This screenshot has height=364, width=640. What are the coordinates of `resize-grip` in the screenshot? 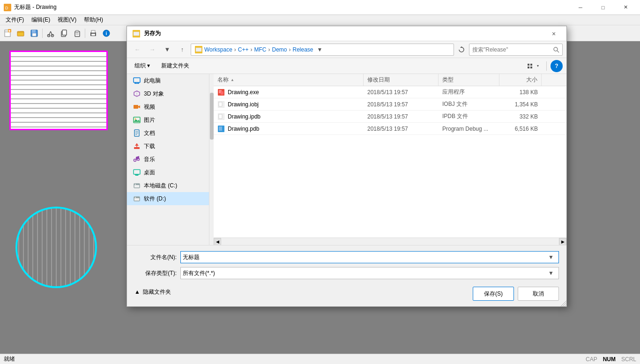 It's located at (563, 303).